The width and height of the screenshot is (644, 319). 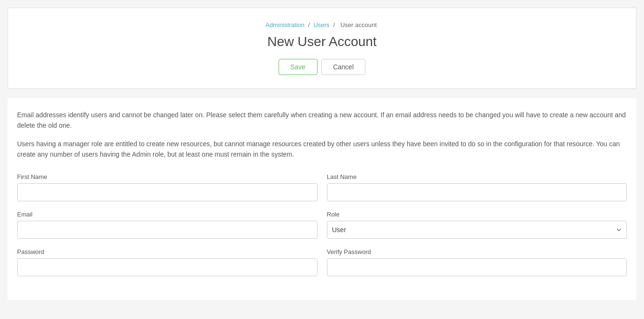 I want to click on first-name-label: First Name, so click(x=167, y=177).